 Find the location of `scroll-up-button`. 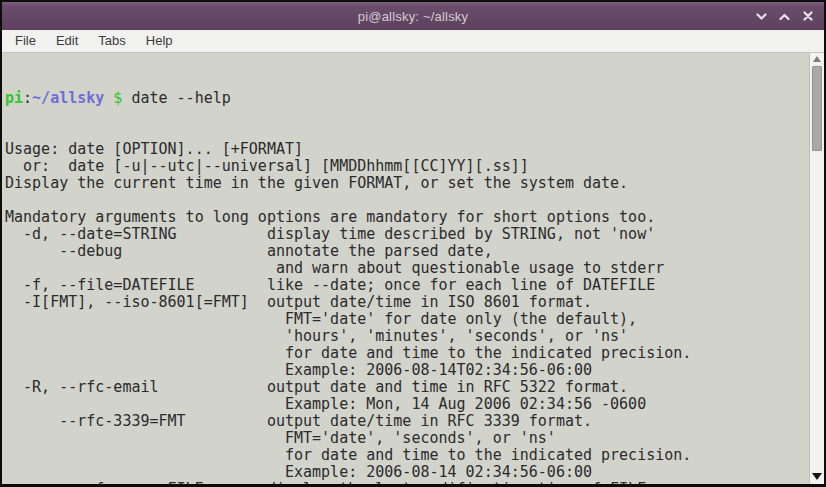

scroll-up-button is located at coordinates (817, 59).